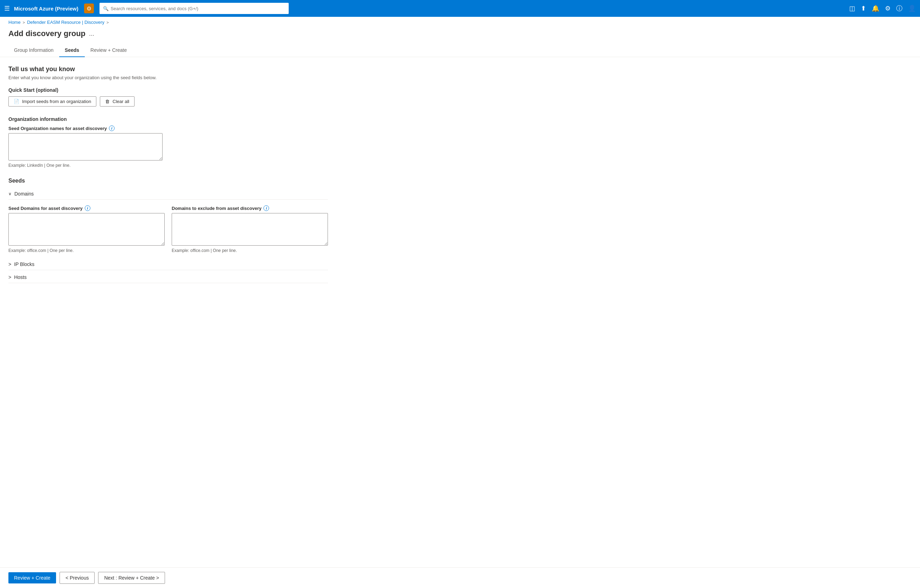 The image size is (920, 588). Describe the element at coordinates (34, 50) in the screenshot. I see `tab-group-information: Group Information` at that location.